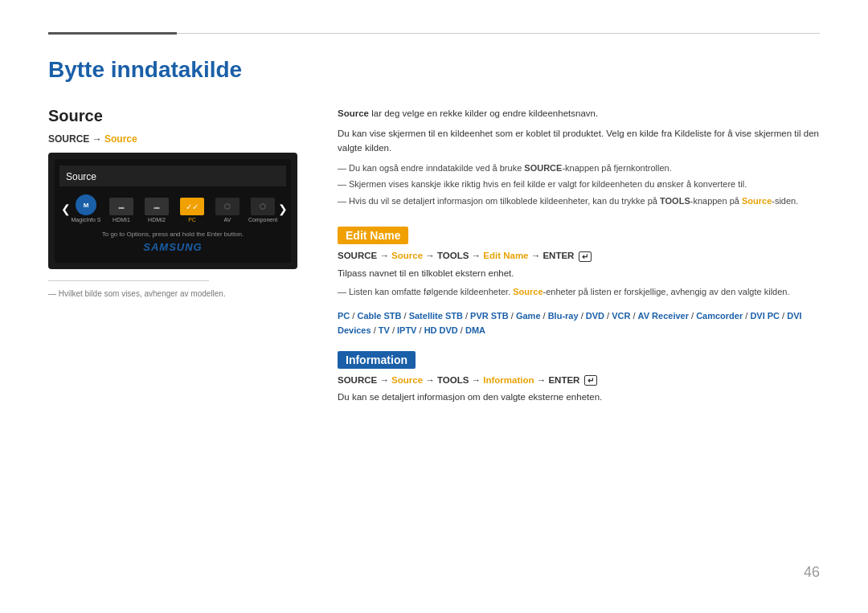  I want to click on bullet-item-1: Du kan også endre inndatakilde ved å bru…, so click(579, 169).